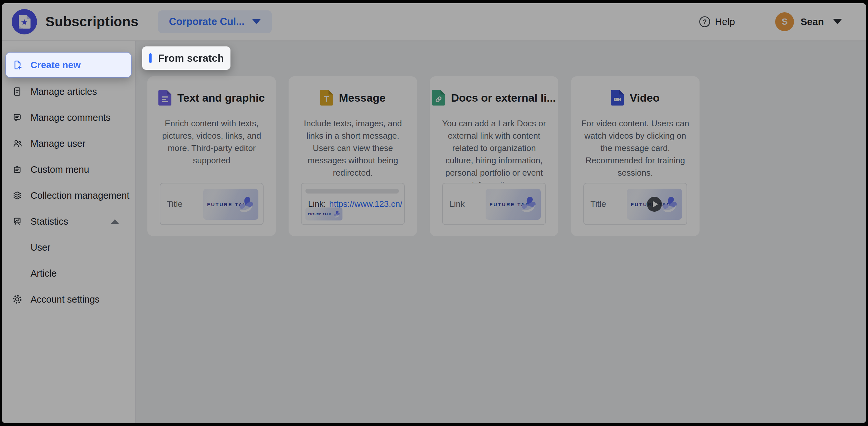  I want to click on sidebar-item-manage-user: Manage user, so click(69, 144).